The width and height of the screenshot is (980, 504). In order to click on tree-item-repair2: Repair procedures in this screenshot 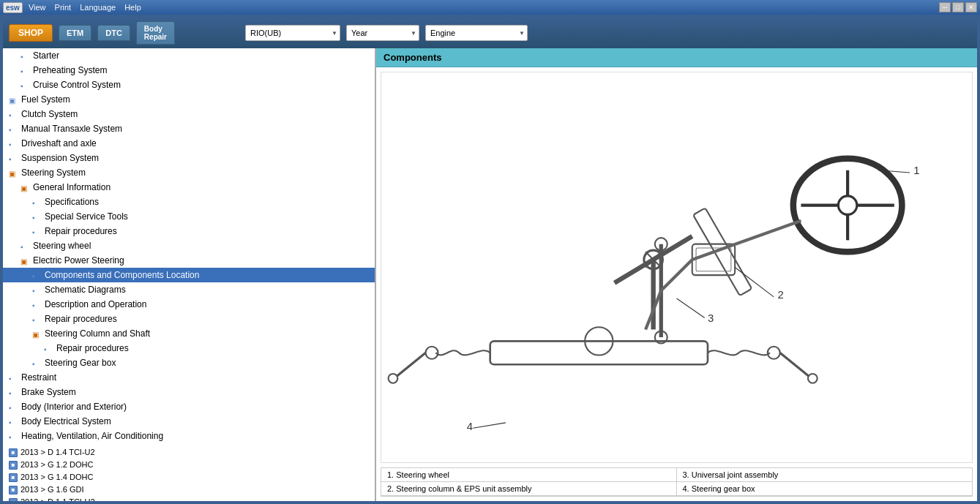, I will do `click(189, 319)`.